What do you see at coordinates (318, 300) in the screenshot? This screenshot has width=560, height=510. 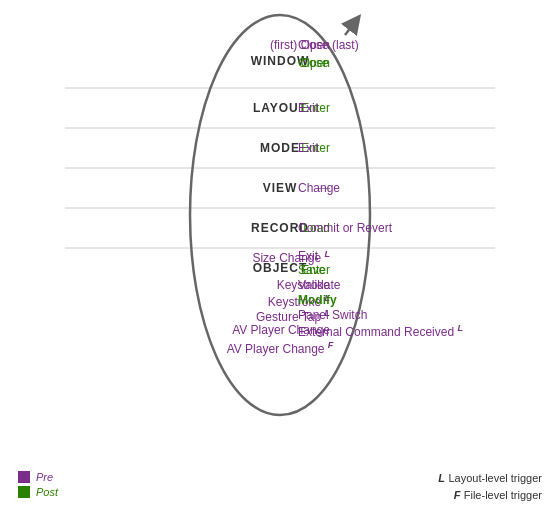 I see `object-modify: Modify` at bounding box center [318, 300].